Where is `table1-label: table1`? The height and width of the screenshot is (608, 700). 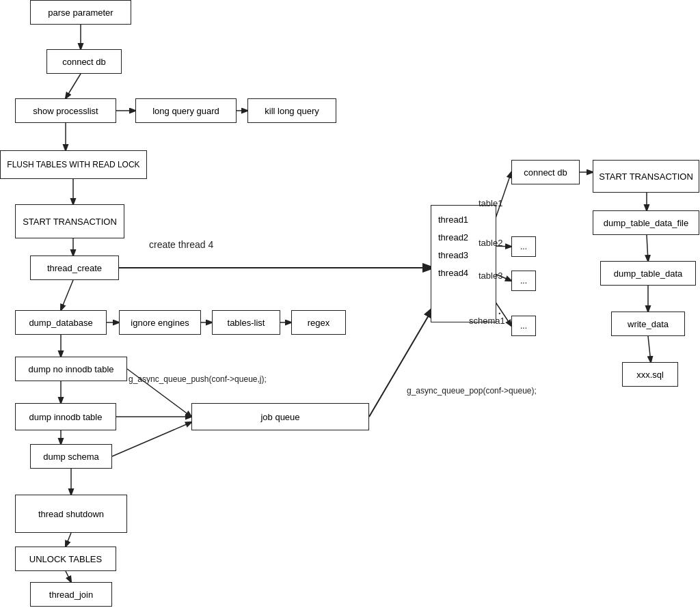
table1-label: table1 is located at coordinates (491, 204).